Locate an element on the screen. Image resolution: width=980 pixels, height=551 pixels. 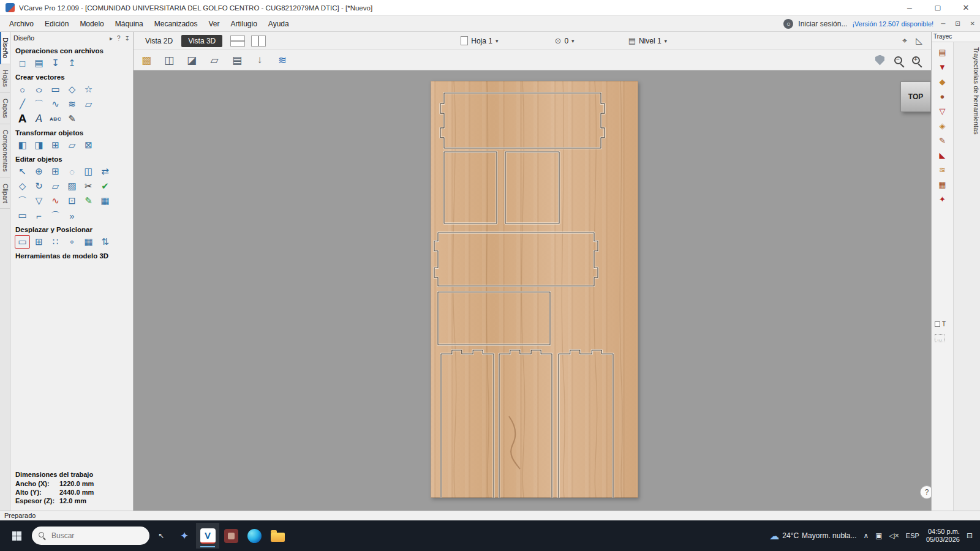
weather-widget: ☁ 24°C Mayorm. nubla... is located at coordinates (813, 536).